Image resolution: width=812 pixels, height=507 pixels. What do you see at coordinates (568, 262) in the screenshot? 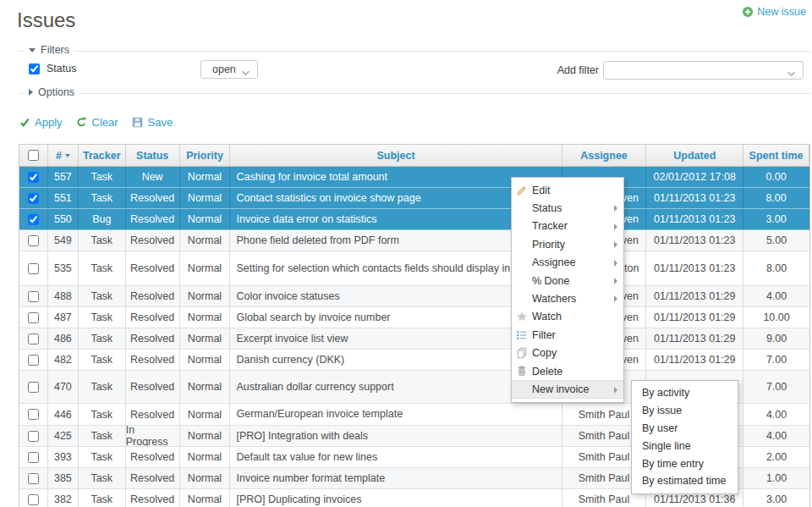
I see `context-menu-item-assignee: Assignee` at bounding box center [568, 262].